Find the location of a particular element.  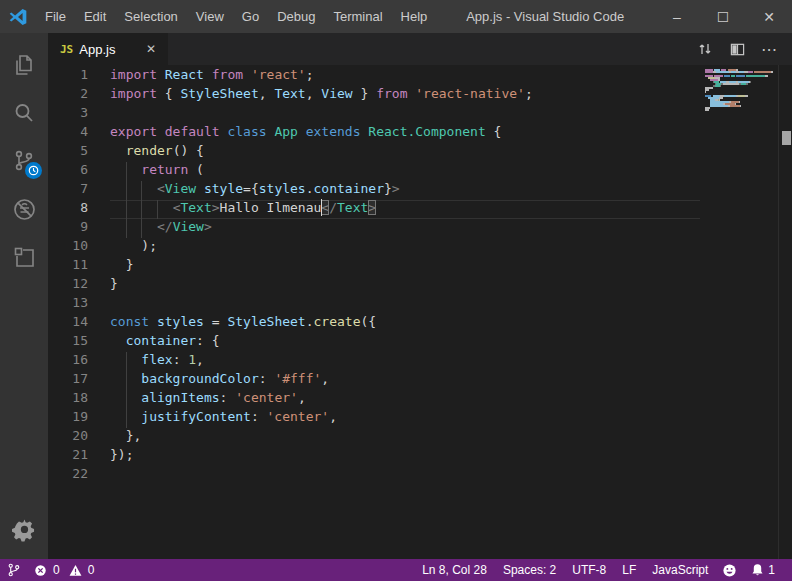

indentation: Spaces: 2 is located at coordinates (530, 570).